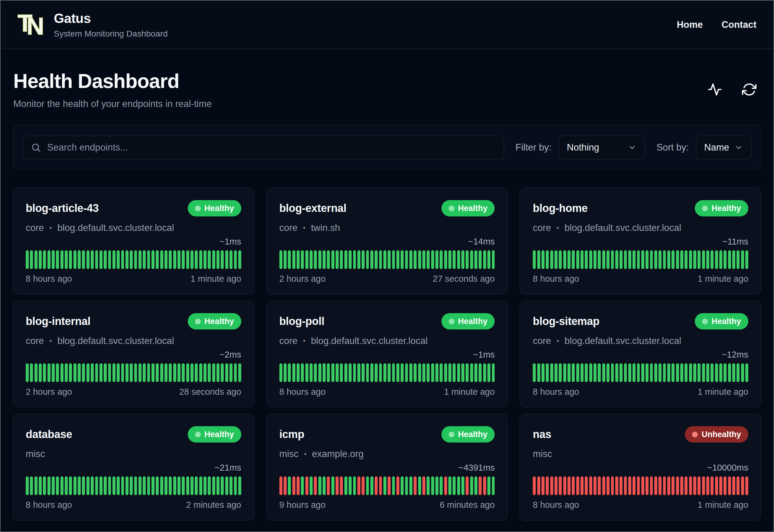  Describe the element at coordinates (133, 467) in the screenshot. I see `endpoint-card: databaseHealthymisc~21ms8 hours ago2 min…` at that location.